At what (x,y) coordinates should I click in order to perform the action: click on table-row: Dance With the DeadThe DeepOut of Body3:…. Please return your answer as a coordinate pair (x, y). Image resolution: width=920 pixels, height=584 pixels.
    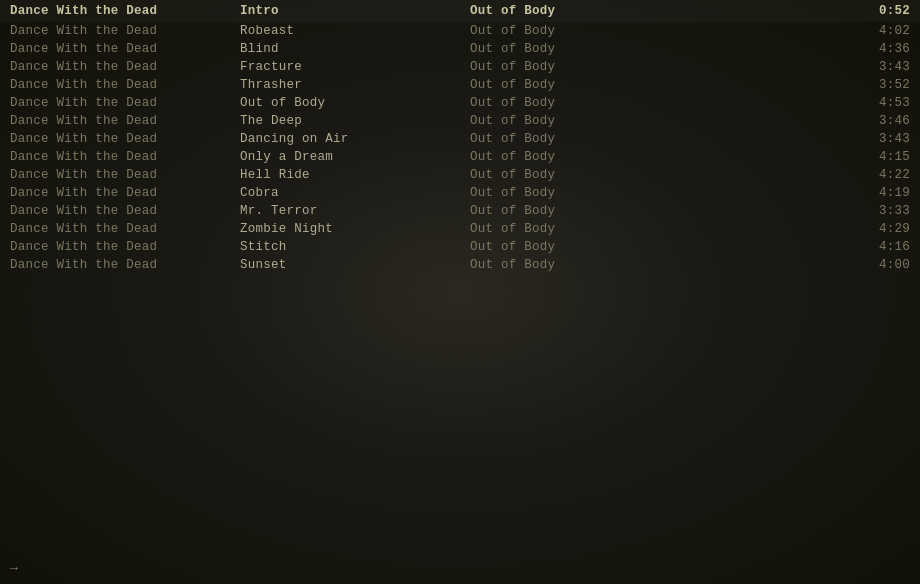
    Looking at the image, I should click on (460, 121).